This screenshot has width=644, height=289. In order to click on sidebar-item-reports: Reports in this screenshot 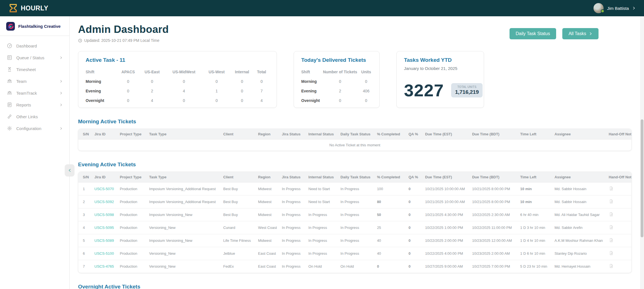, I will do `click(35, 105)`.